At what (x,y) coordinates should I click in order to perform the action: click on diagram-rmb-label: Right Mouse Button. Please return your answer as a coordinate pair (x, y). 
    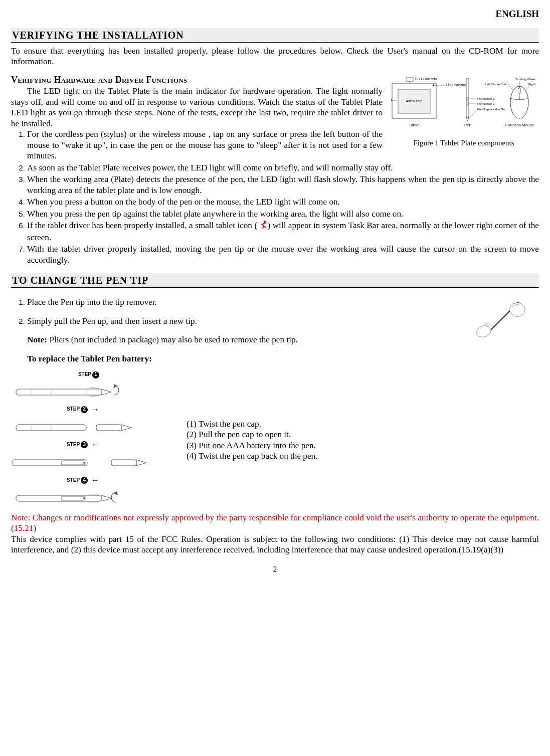
    Looking at the image, I should click on (532, 84).